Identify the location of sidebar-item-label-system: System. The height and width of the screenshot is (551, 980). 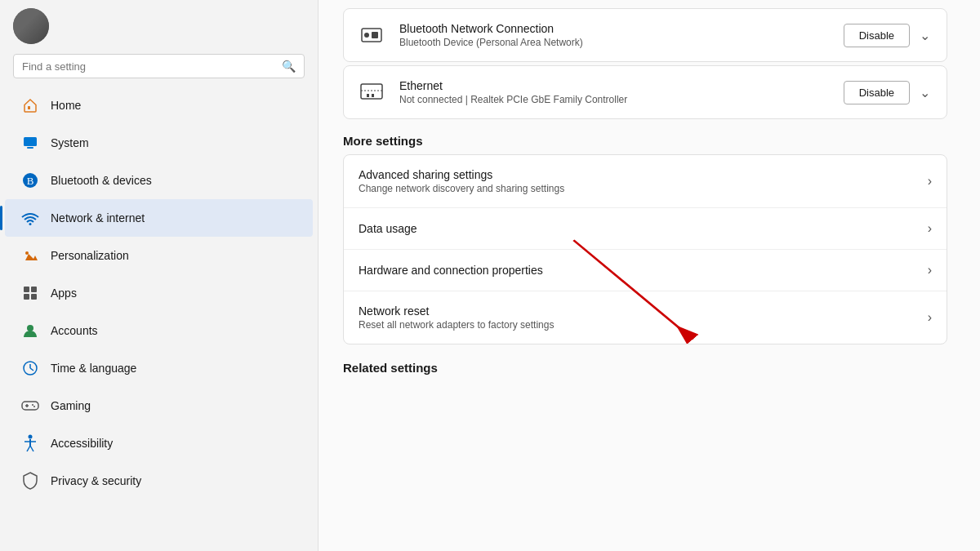
(70, 143).